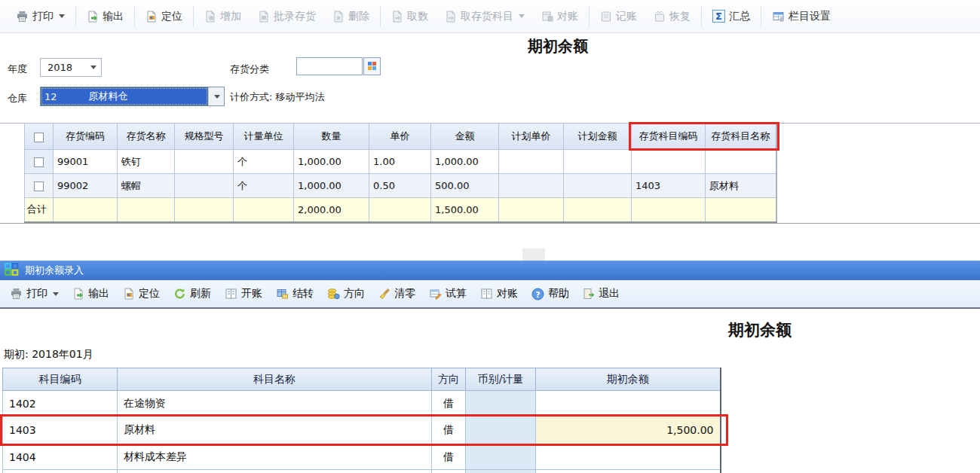 The width and height of the screenshot is (980, 473). I want to click on cell-unit: 个, so click(264, 186).